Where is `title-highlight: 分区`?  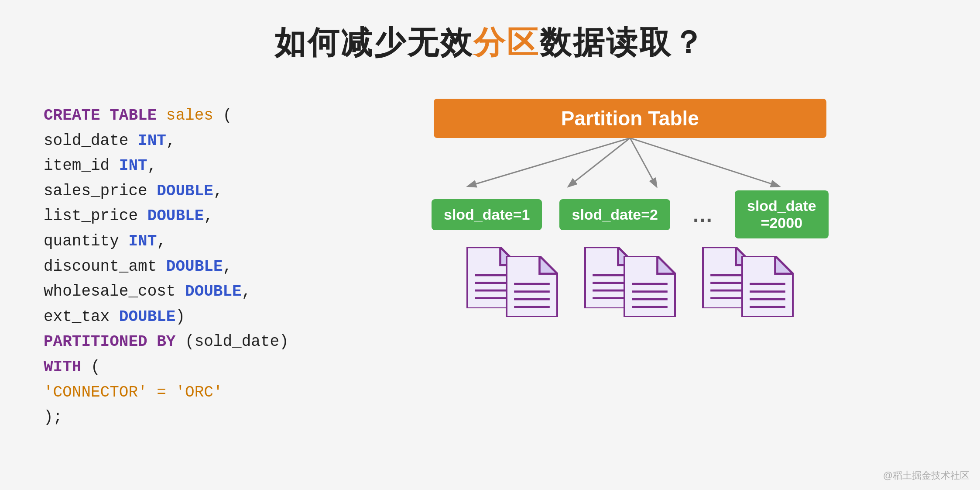
title-highlight: 分区 is located at coordinates (507, 42).